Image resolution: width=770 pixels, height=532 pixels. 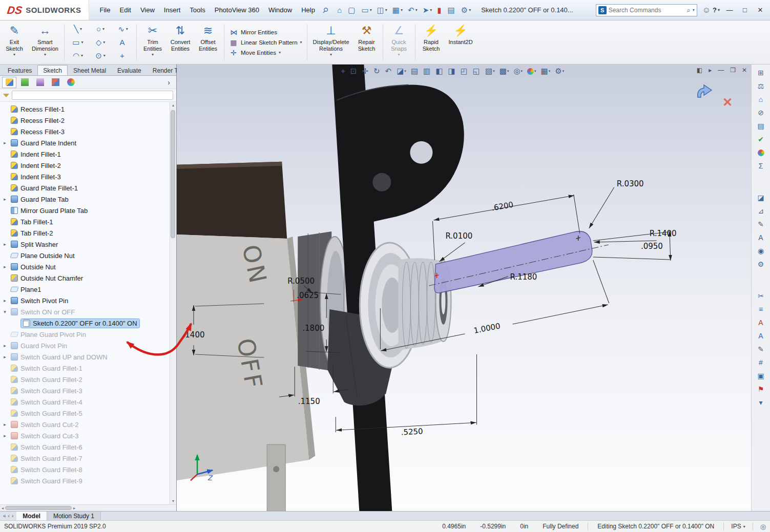 What do you see at coordinates (85, 379) in the screenshot?
I see `feature-tree-item: Switch Guard Fillet-2` at bounding box center [85, 379].